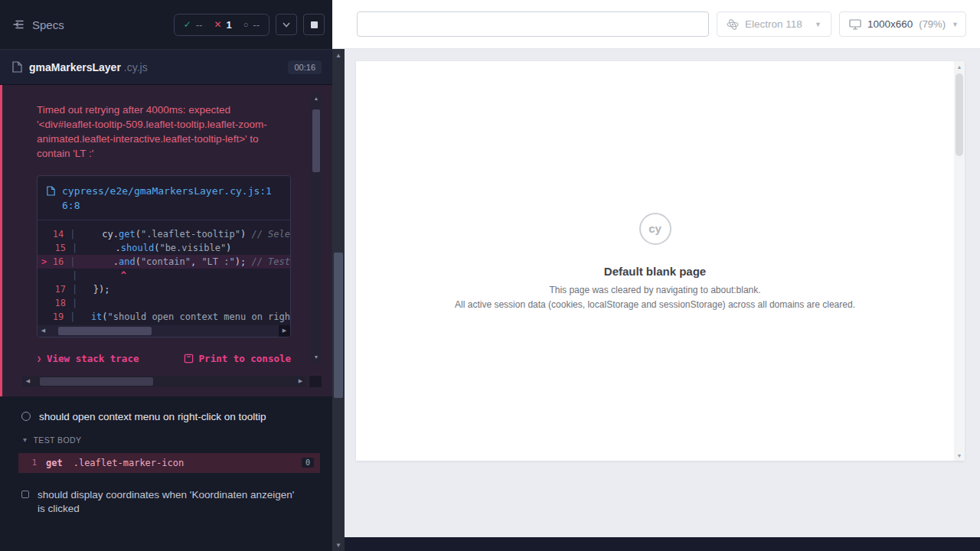  What do you see at coordinates (172, 199) in the screenshot?
I see `code-frame-file-link: cypress/e2e/gmaMarkersLayer.cy.js:16:8` at bounding box center [172, 199].